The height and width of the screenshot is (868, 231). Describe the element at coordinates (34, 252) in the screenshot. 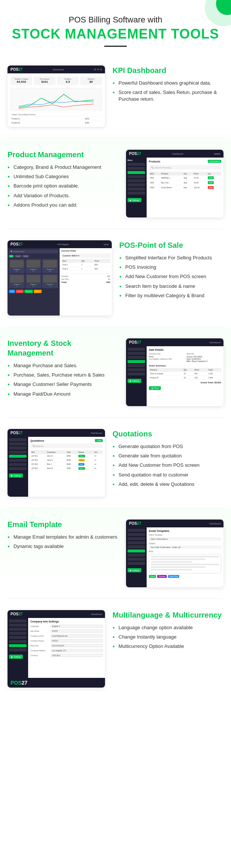

I see `pos-search: 🔍 Search items...` at that location.